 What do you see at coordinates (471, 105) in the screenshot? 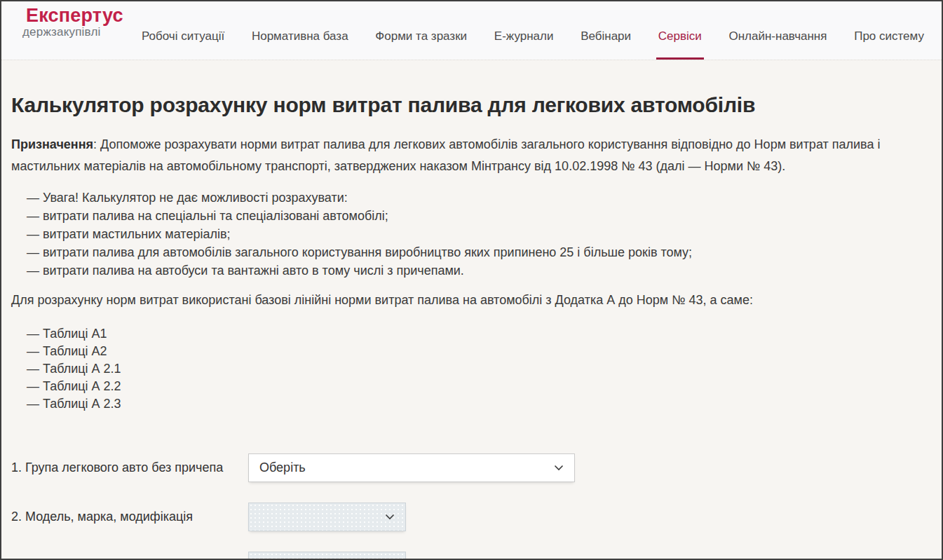
I see `page-title: Калькулятор розрахунку норм витрат палив…` at bounding box center [471, 105].